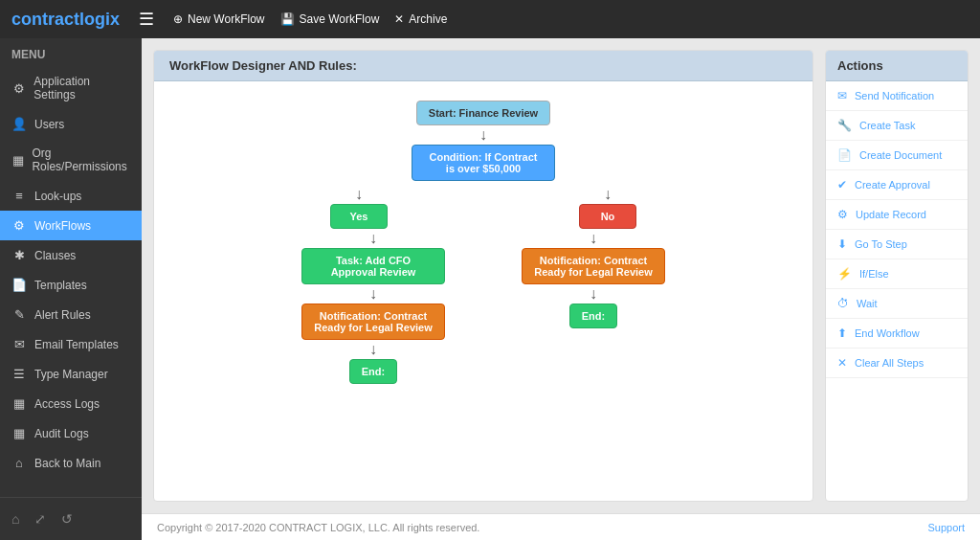 The image size is (980, 540). Describe the element at coordinates (373, 266) in the screenshot. I see `node-task: Task: Add CFO Approval Review` at that location.